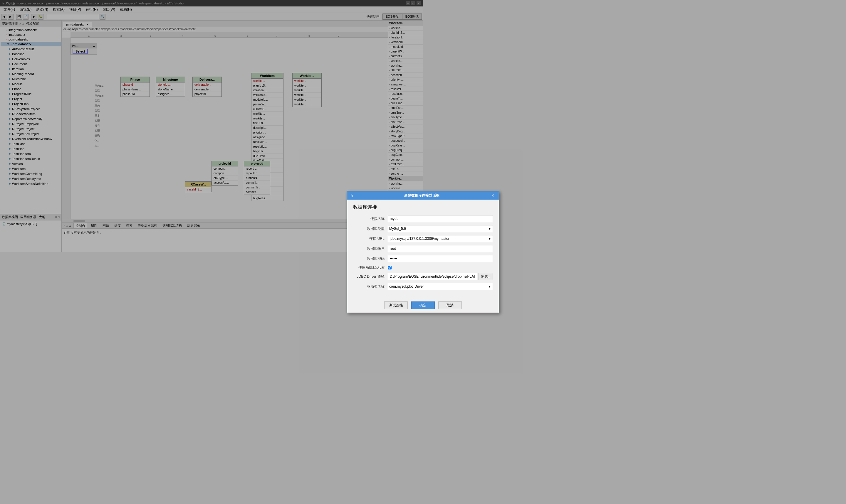 The height and width of the screenshot is (504, 846). Describe the element at coordinates (369, 229) in the screenshot. I see `db-type-label: 数据库类型:` at that location.